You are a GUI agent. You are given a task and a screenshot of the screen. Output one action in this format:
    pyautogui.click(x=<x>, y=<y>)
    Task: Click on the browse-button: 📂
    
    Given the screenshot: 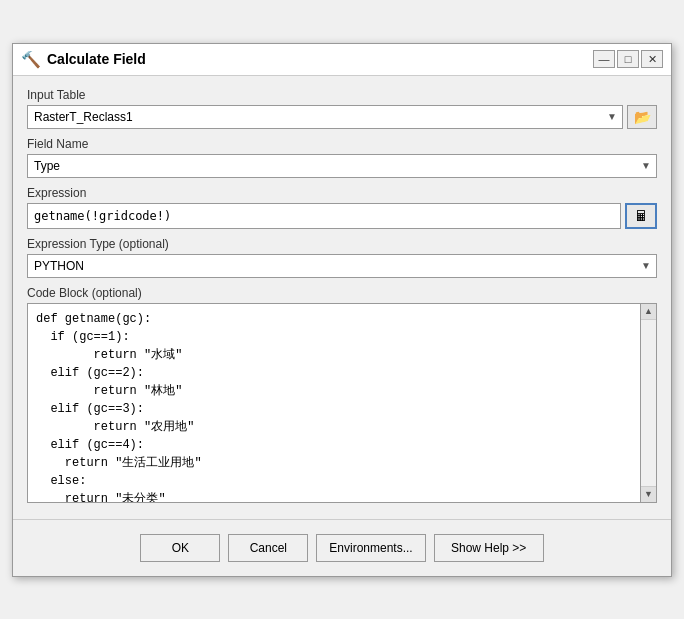 What is the action you would take?
    pyautogui.click(x=642, y=117)
    